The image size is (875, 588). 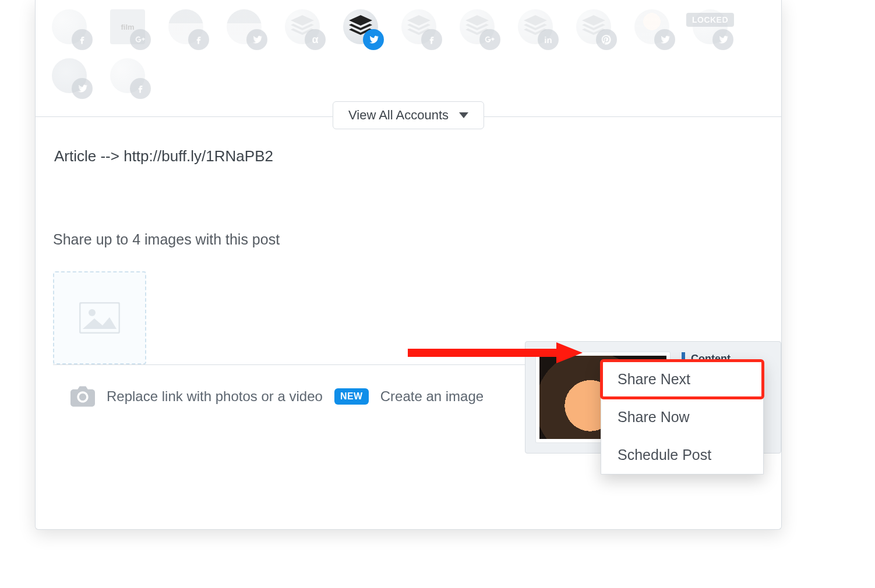 What do you see at coordinates (682, 455) in the screenshot?
I see `schedule-post-option: Schedule Post` at bounding box center [682, 455].